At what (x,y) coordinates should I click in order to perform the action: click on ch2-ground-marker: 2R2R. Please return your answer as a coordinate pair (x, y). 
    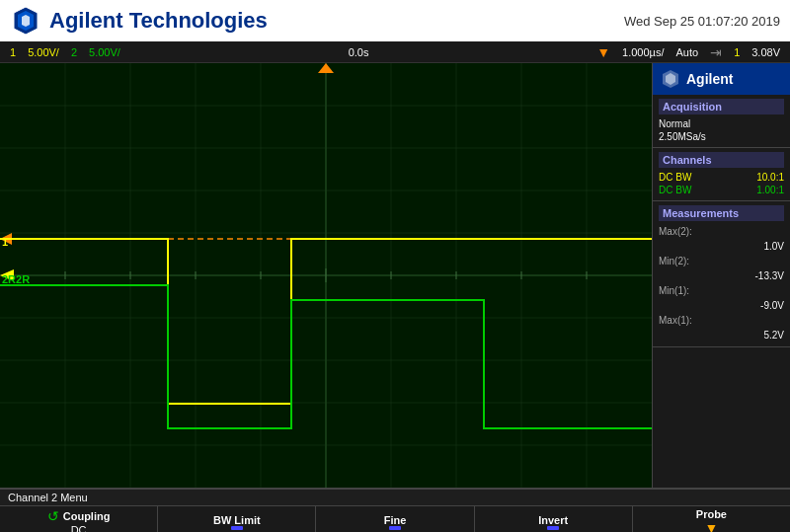
    Looking at the image, I should click on (16, 279).